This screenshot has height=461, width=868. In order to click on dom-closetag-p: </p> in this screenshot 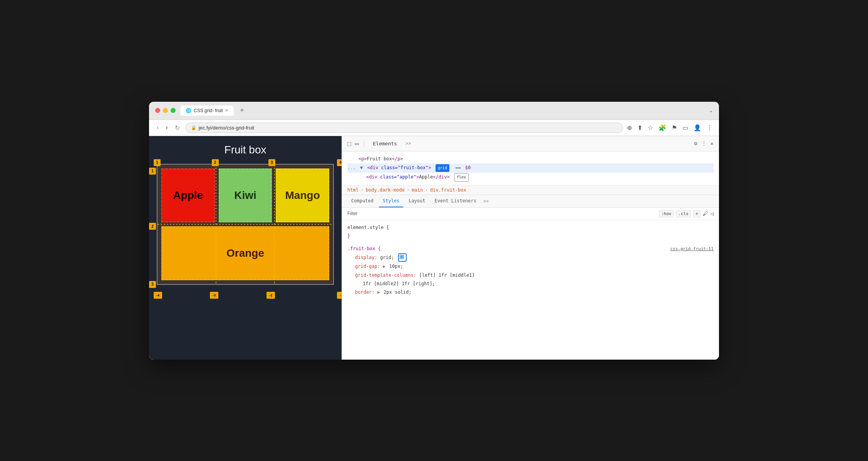, I will do `click(397, 159)`.